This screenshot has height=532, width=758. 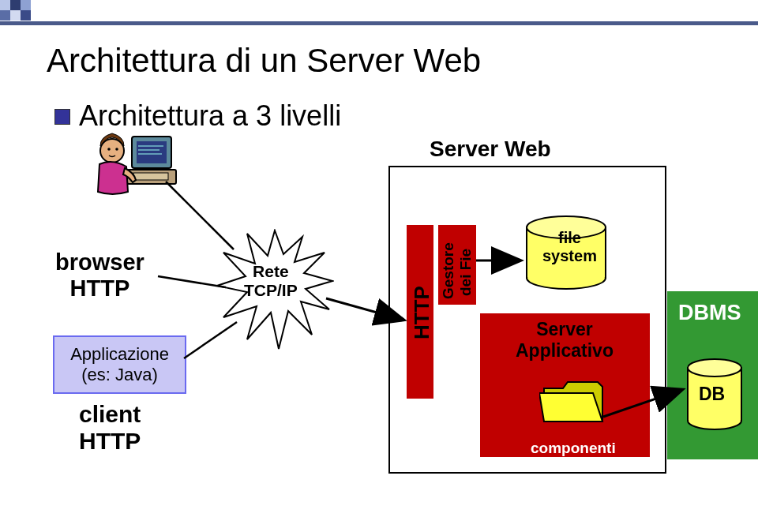 I want to click on java-application-box: Applicazione(es: Java), so click(x=120, y=365).